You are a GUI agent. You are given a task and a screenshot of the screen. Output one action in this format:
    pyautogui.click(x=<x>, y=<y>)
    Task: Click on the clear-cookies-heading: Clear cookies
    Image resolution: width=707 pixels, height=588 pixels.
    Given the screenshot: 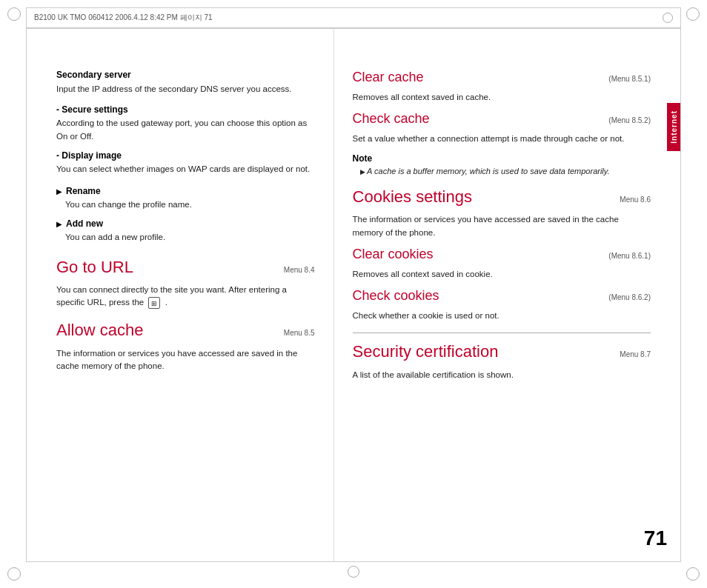 What is the action you would take?
    pyautogui.click(x=393, y=255)
    